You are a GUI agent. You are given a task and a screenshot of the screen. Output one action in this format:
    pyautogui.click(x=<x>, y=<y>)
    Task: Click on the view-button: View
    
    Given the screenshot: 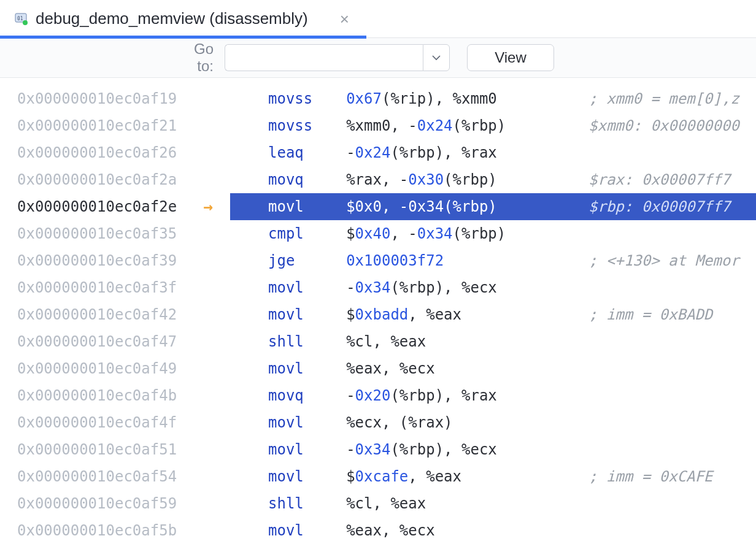 What is the action you would take?
    pyautogui.click(x=511, y=58)
    